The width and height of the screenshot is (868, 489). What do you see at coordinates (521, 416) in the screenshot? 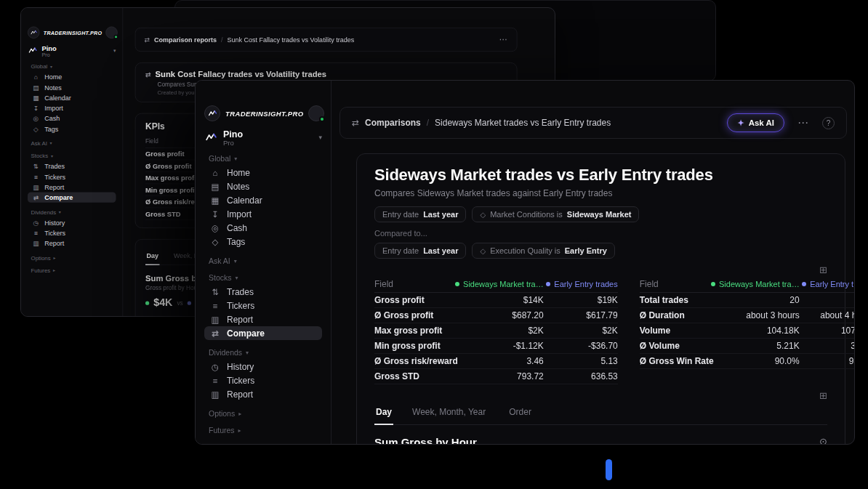
I see `tab-order: Order` at bounding box center [521, 416].